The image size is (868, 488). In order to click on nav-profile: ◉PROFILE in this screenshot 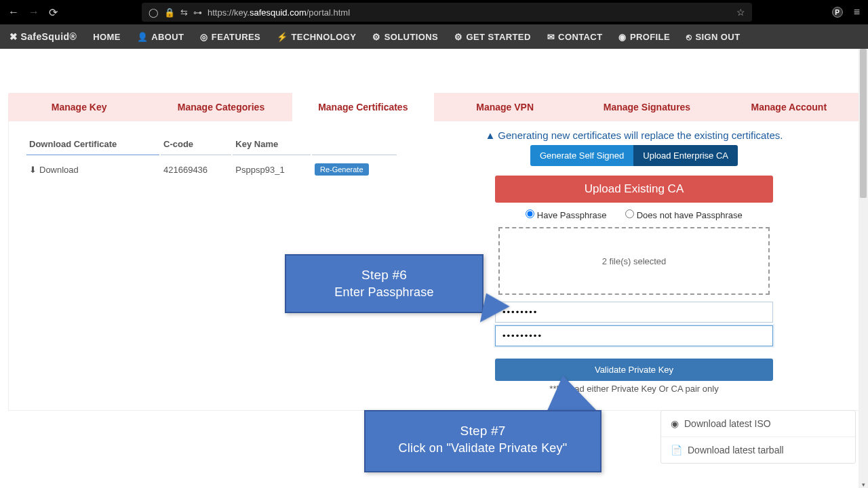, I will do `click(644, 37)`.